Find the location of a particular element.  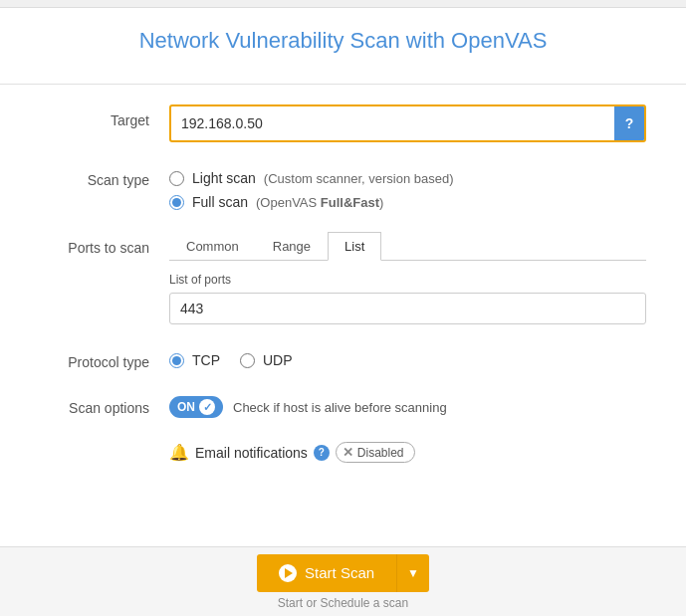

scan-type-label: Scan type is located at coordinates (105, 176).